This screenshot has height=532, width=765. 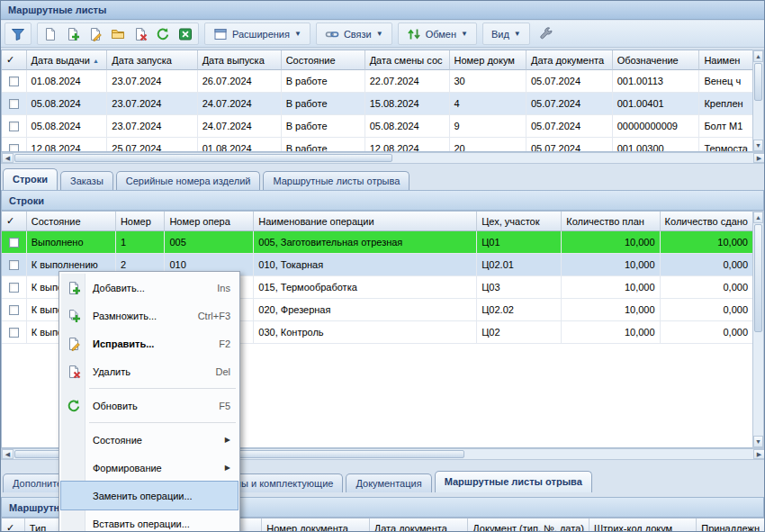 I want to click on col-number: Номер, so click(x=140, y=221).